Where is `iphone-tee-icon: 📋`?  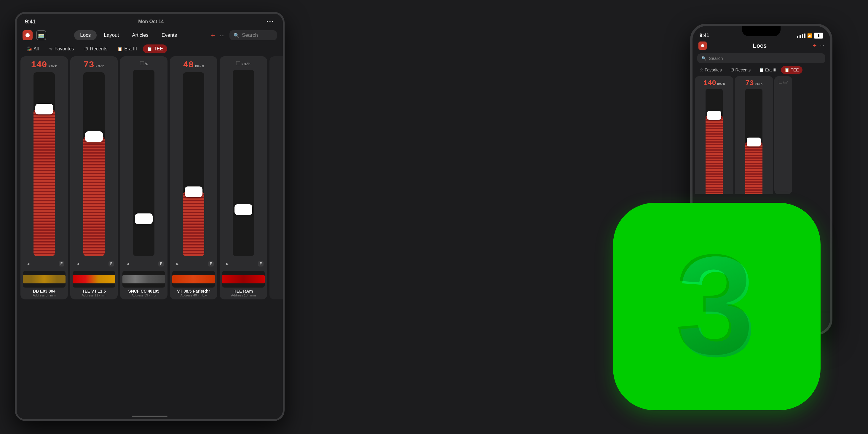 iphone-tee-icon: 📋 is located at coordinates (787, 70).